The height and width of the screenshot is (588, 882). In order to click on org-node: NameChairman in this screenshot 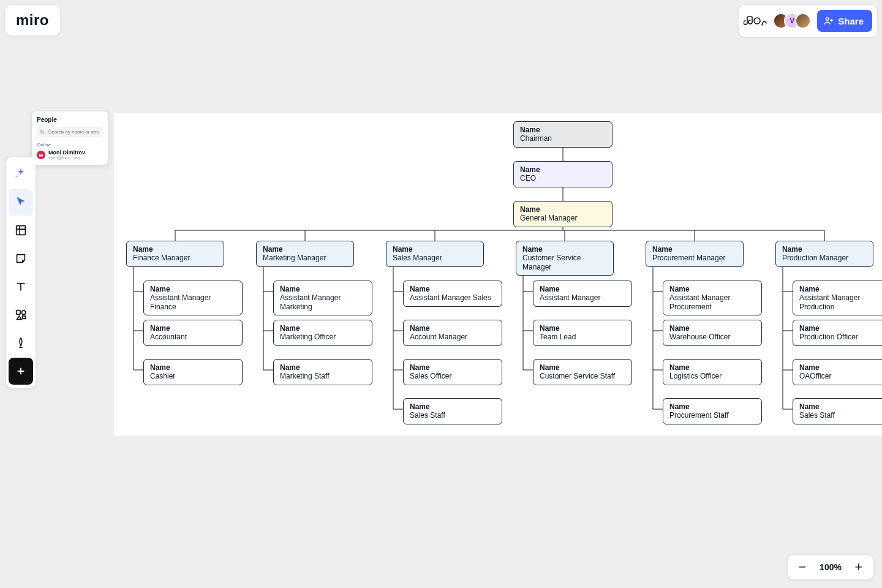, I will do `click(563, 135)`.